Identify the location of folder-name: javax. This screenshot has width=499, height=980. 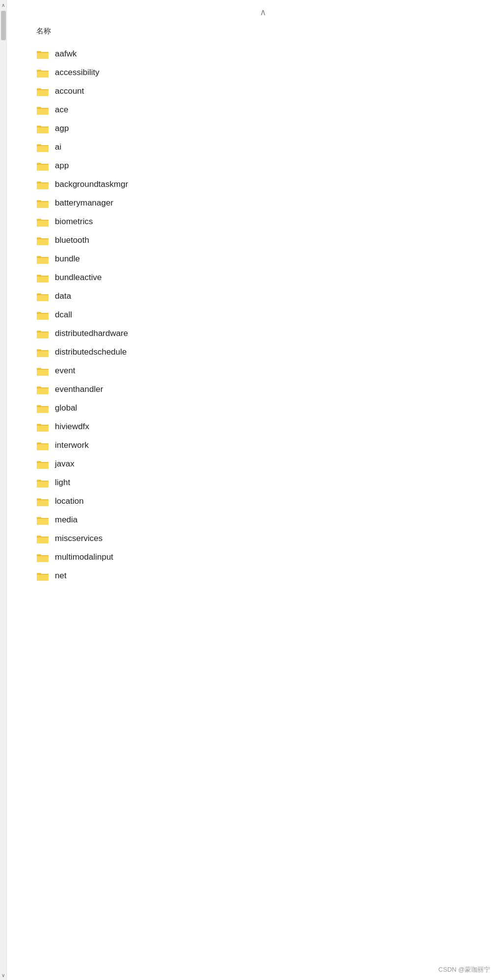
(65, 464).